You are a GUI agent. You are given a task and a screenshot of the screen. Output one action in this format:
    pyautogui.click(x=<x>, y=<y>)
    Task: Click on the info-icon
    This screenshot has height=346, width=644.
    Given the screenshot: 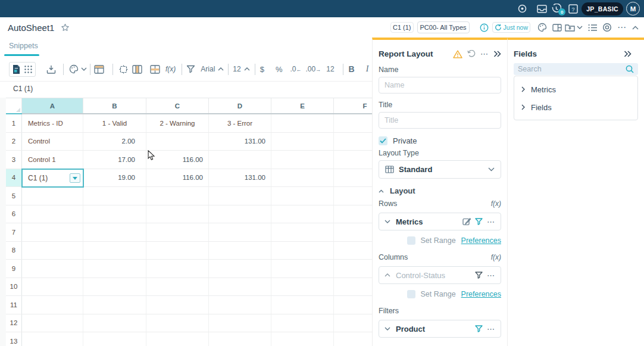 What is the action you would take?
    pyautogui.click(x=484, y=27)
    